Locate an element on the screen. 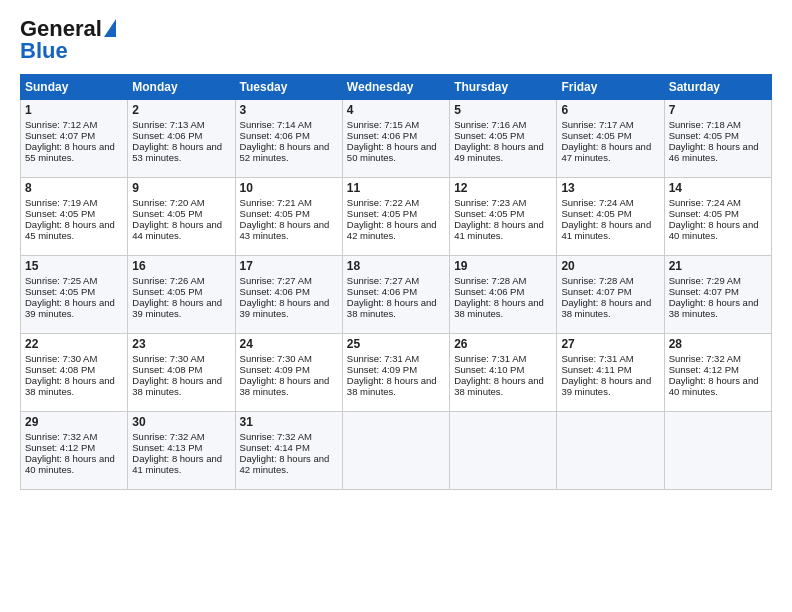 This screenshot has height=612, width=792. calendar-cell: 5Sunrise: 7:16 AMSunset: 4:05 PMDaylight… is located at coordinates (504, 139).